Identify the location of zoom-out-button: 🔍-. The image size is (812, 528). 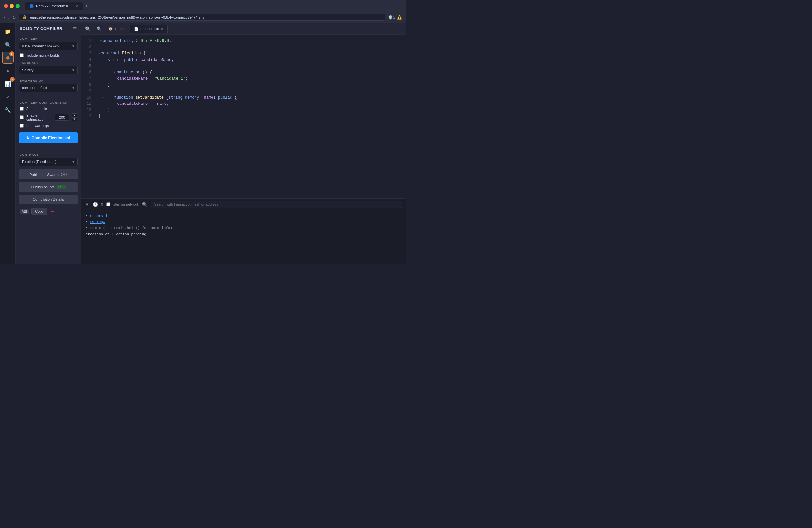
(89, 29).